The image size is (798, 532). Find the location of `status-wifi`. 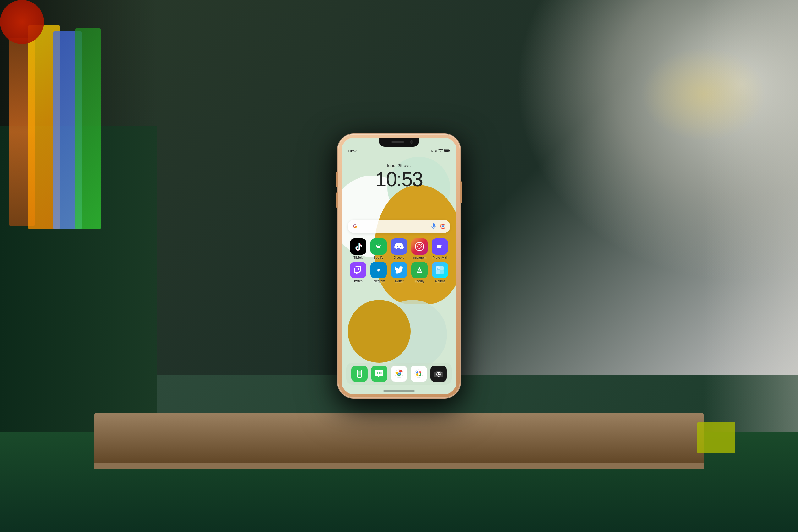

status-wifi is located at coordinates (441, 151).